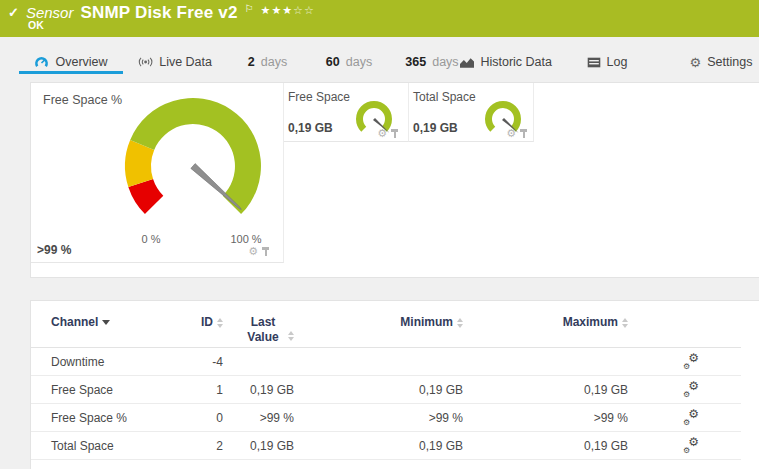 The height and width of the screenshot is (469, 759). What do you see at coordinates (310, 128) in the screenshot?
I see `free-space-value: 0,19 GB` at bounding box center [310, 128].